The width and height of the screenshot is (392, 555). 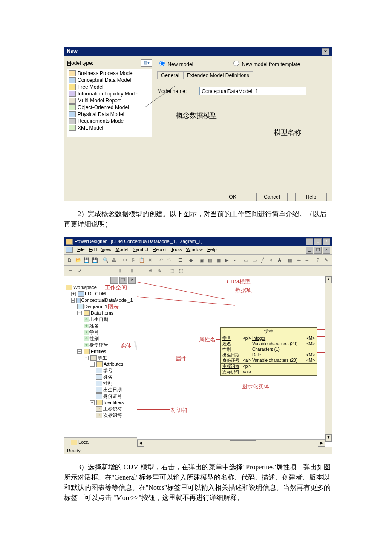 I want to click on dist1-icon: ⬚, so click(x=172, y=271).